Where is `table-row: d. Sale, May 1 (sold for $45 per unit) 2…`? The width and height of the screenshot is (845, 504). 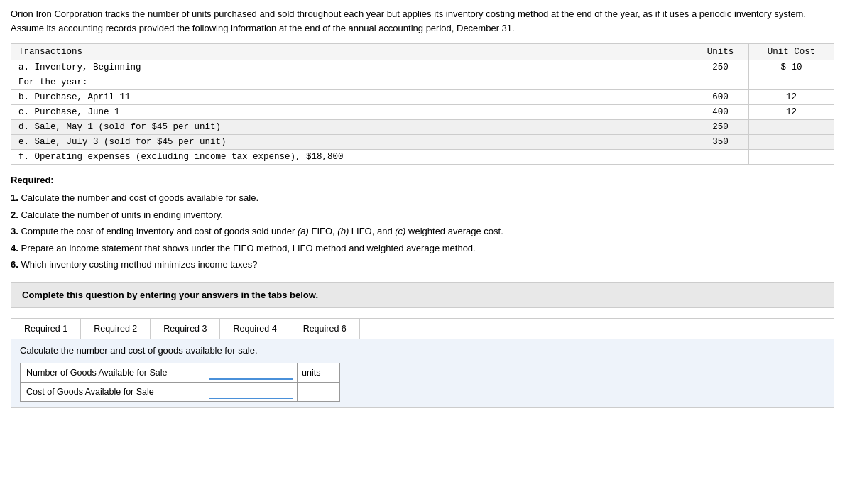
table-row: d. Sale, May 1 (sold for $45 per unit) 2… is located at coordinates (423, 128).